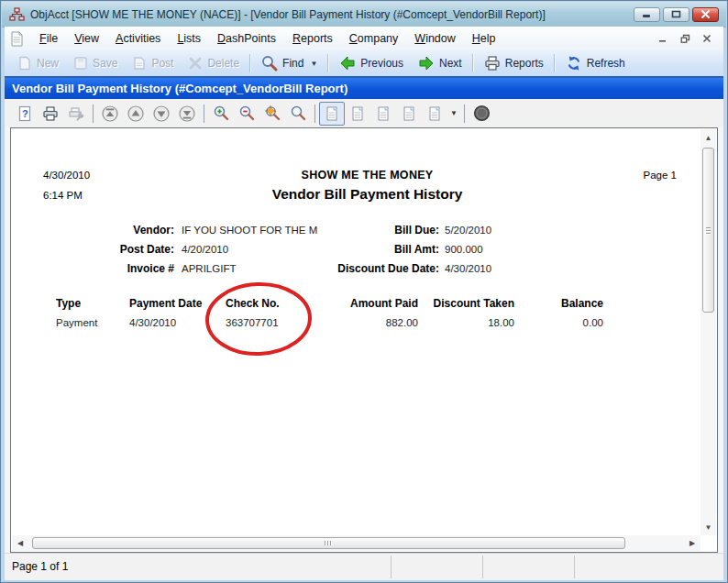  Describe the element at coordinates (222, 114) in the screenshot. I see `zoom-in-icon` at that location.